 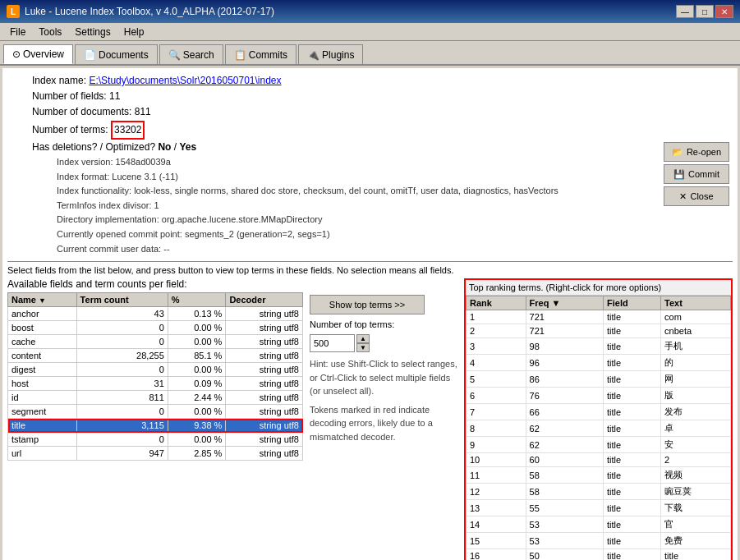 I want to click on field-termcount-cell: 811, so click(x=122, y=397).